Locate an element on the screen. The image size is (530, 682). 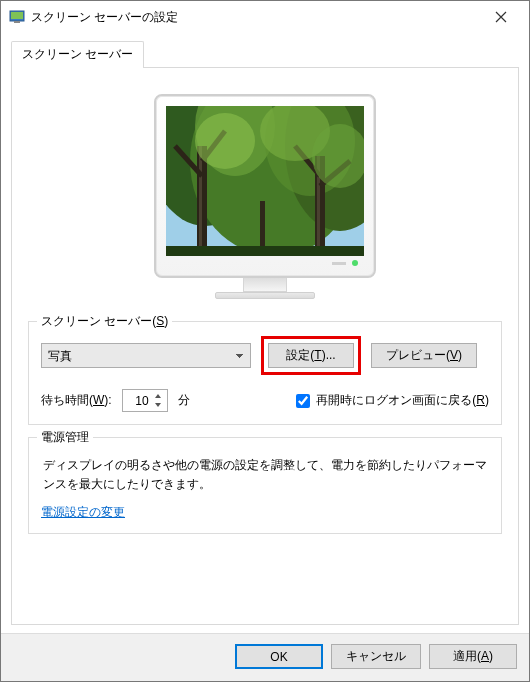
preview-button: プレビュー(V) is located at coordinates (424, 356).